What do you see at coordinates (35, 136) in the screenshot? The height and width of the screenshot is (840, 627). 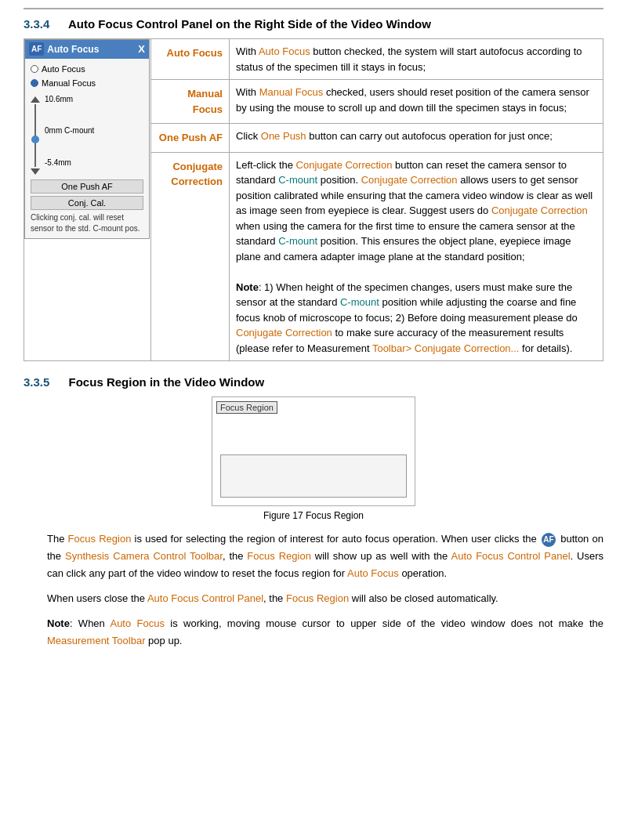 I see `af-slider-container` at bounding box center [35, 136].